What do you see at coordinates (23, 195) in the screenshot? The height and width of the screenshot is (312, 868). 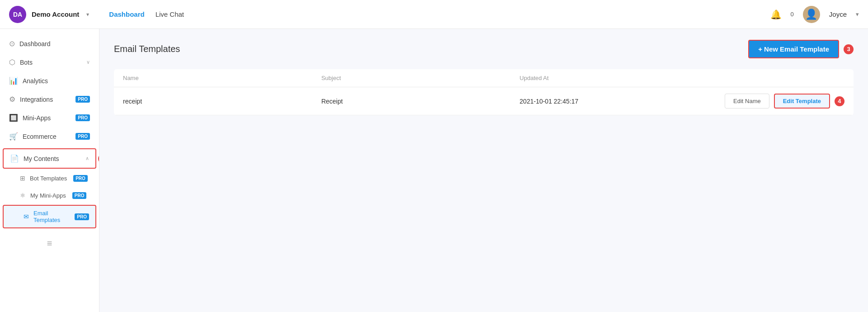 I see `my-mini-apps-icon: ⚛` at bounding box center [23, 195].